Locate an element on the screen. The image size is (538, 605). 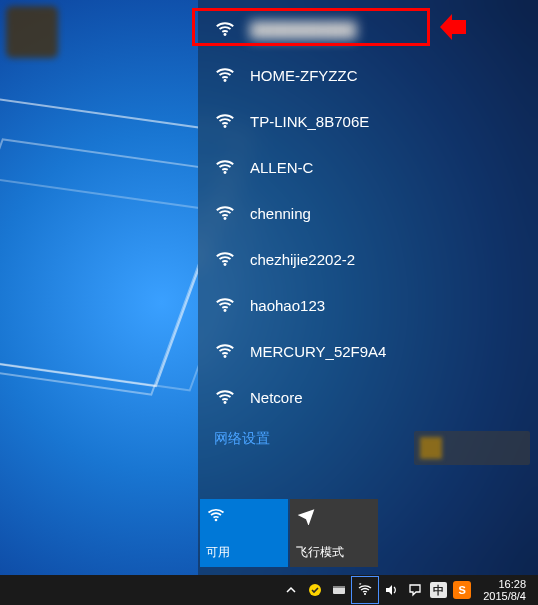
wifi-network-item: MERCURY_52F9A4 is located at coordinates (368, 351).